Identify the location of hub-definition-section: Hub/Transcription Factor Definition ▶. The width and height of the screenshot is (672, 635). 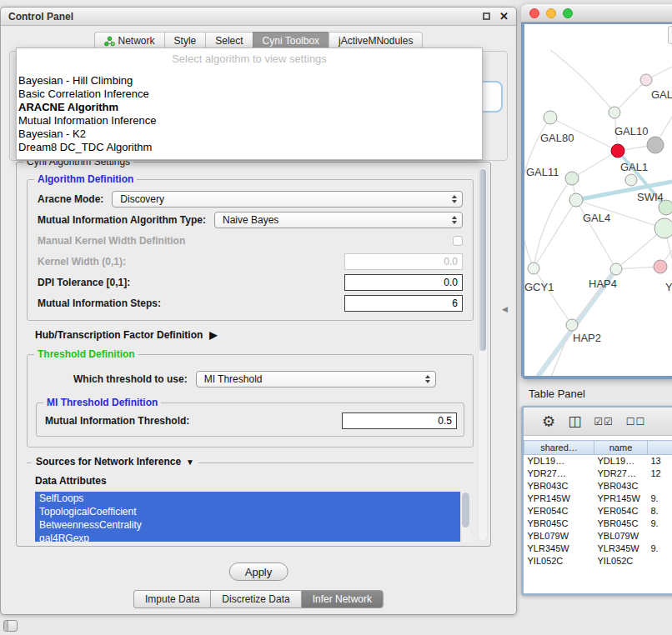
(250, 335).